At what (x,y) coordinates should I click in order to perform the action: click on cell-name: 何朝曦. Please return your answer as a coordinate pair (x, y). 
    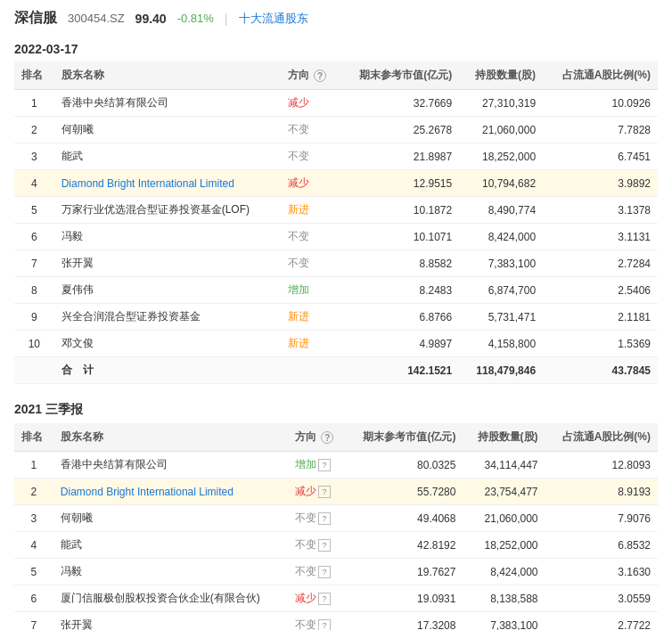
    Looking at the image, I should click on (168, 130).